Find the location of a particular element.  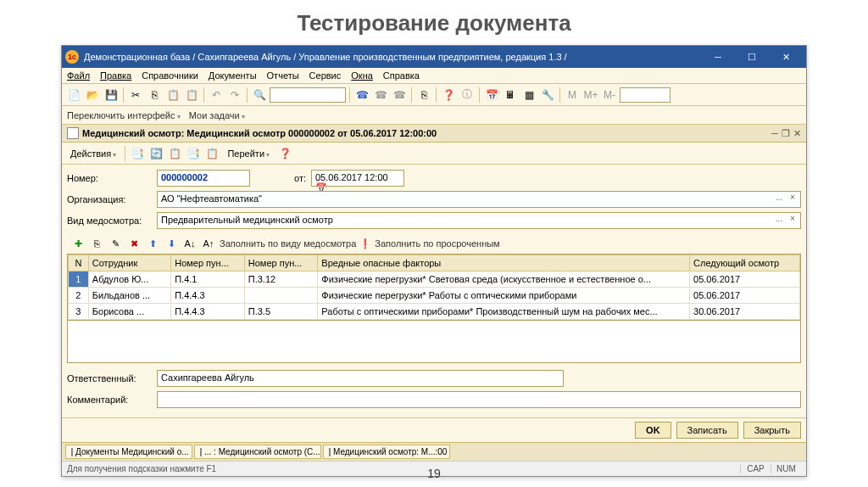

window-tabs: Документы Медицинский о... ... : Медицин… is located at coordinates (434, 451).